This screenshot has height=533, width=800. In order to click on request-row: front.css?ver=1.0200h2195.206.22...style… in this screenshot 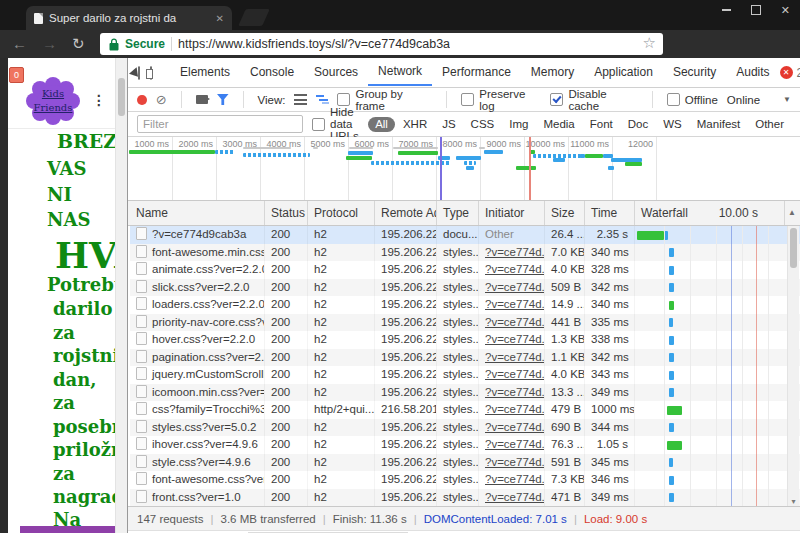, I will do `click(465, 498)`.